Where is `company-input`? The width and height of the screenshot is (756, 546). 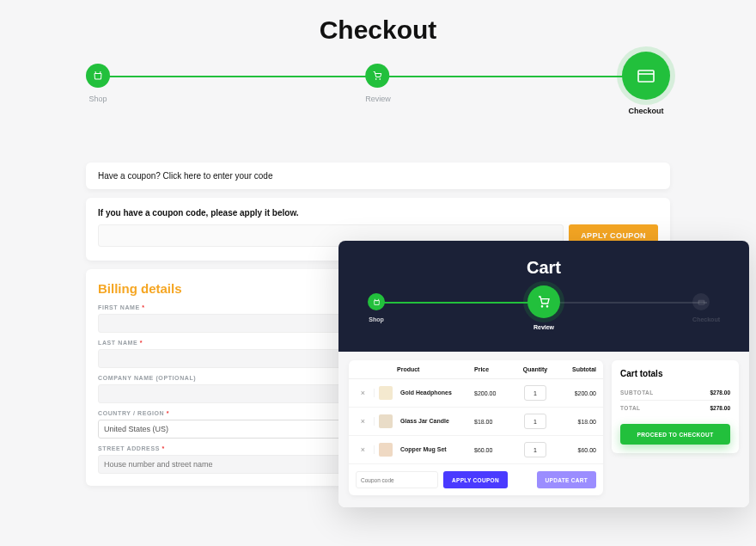
company-input is located at coordinates (230, 394).